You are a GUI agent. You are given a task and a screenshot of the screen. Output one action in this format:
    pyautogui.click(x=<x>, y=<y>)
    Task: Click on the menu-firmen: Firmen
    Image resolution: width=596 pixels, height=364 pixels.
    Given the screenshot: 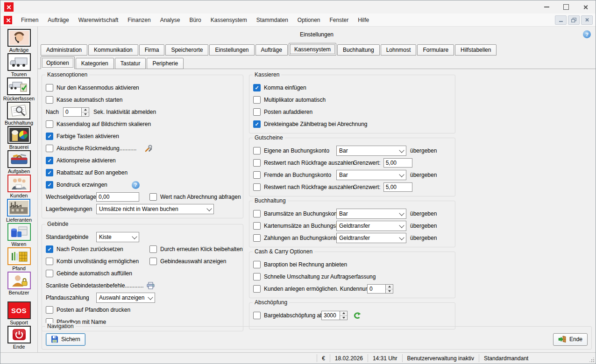 What is the action you would take?
    pyautogui.click(x=30, y=20)
    